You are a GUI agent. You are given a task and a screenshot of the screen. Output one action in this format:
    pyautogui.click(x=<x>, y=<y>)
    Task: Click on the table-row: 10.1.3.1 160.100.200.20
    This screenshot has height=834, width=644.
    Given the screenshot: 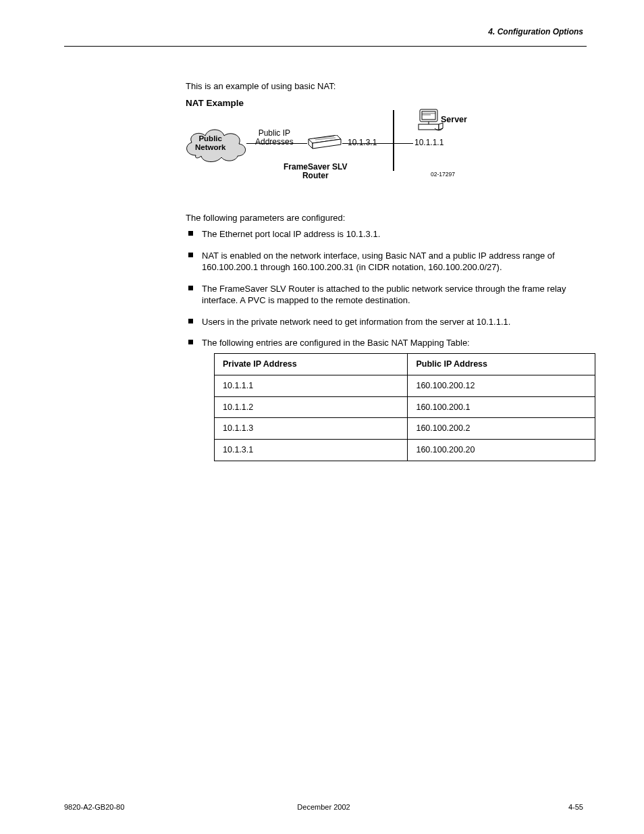 What is the action you would take?
    pyautogui.click(x=405, y=450)
    